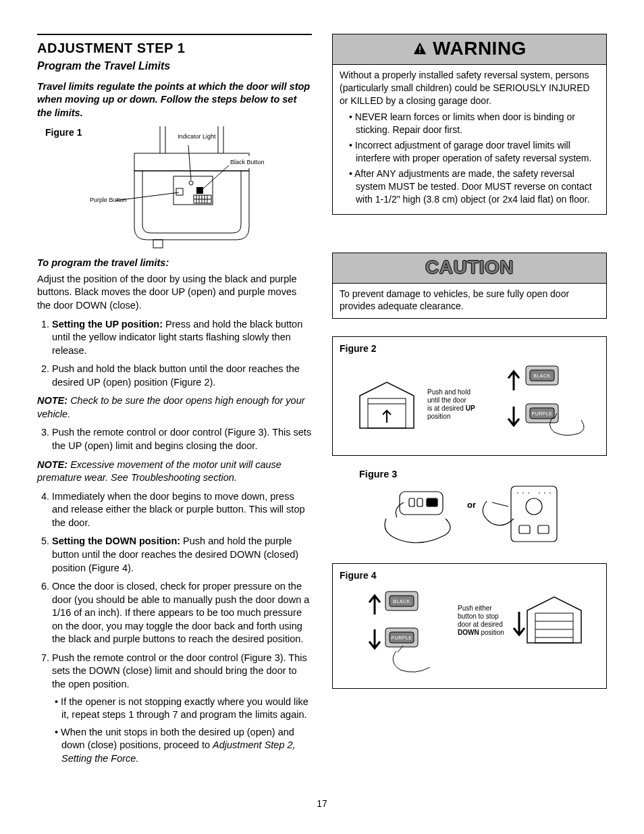 This screenshot has height=834, width=644. What do you see at coordinates (474, 124) in the screenshot?
I see `warning-item: NEVER learn forces or limits when door i…` at bounding box center [474, 124].